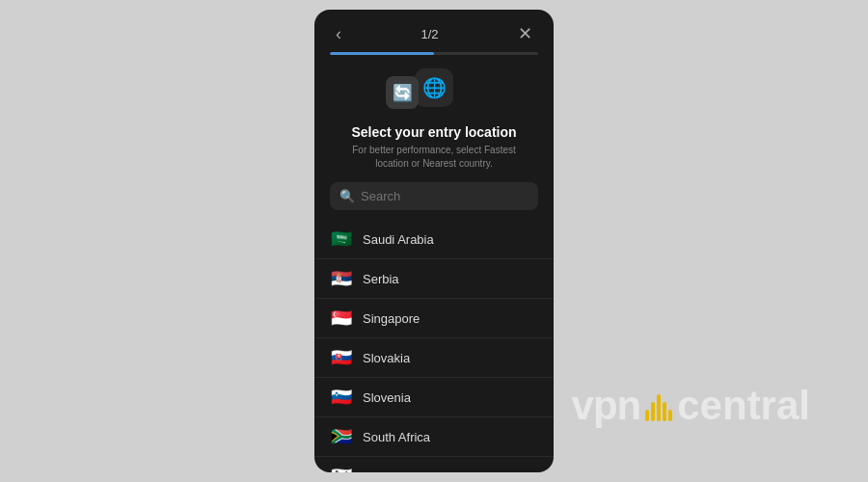 The width and height of the screenshot is (868, 482). Describe the element at coordinates (434, 54) in the screenshot. I see `progress-bar` at that location.